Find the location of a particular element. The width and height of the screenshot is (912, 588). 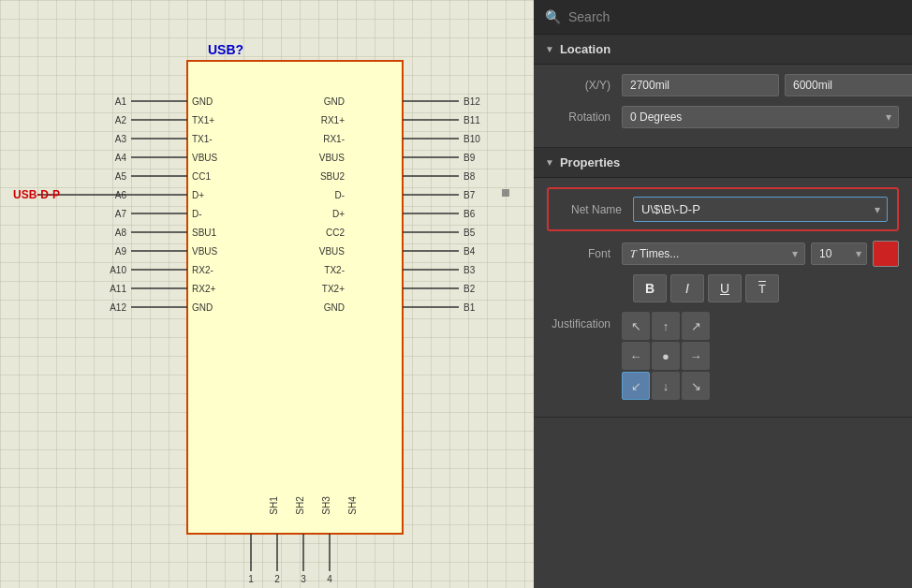

svg-text: 4 is located at coordinates (330, 579).